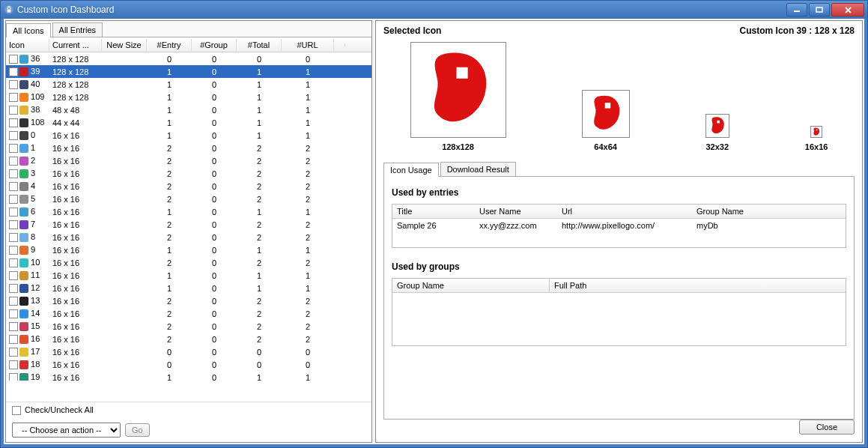  Describe the element at coordinates (848, 10) in the screenshot. I see `close-window-button` at that location.